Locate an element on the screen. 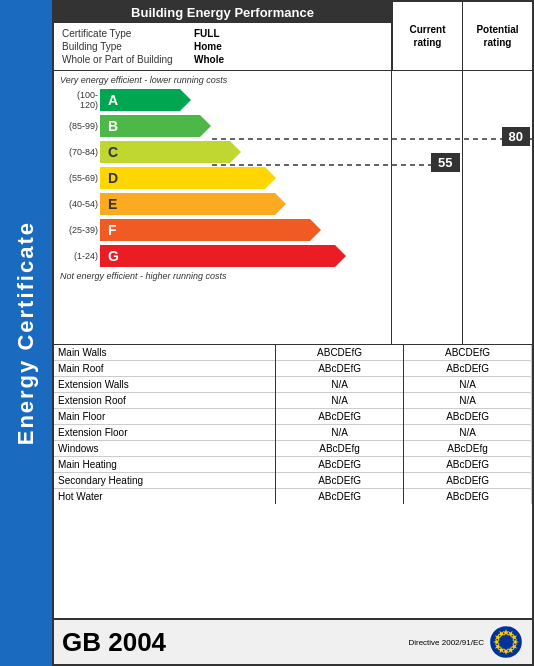 This screenshot has width=534, height=666. bar-g-body: G is located at coordinates (218, 256).